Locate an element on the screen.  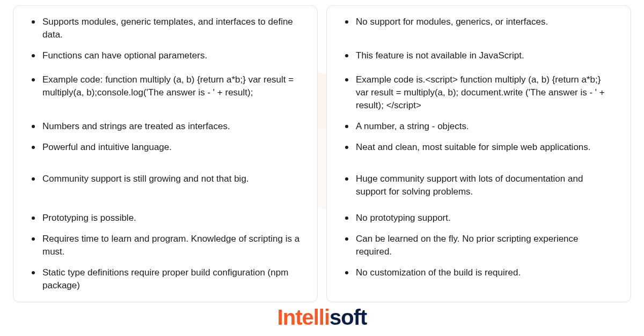
list-item: Functions can have optional parameters. is located at coordinates (165, 57).